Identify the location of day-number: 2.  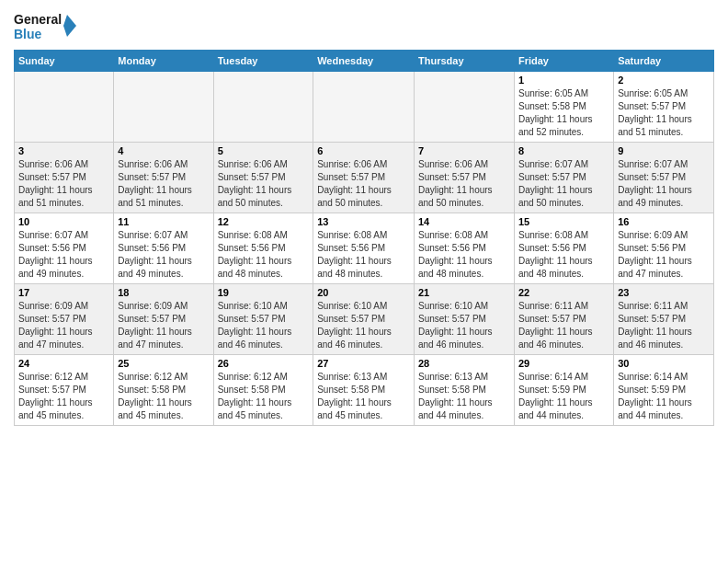
(664, 80).